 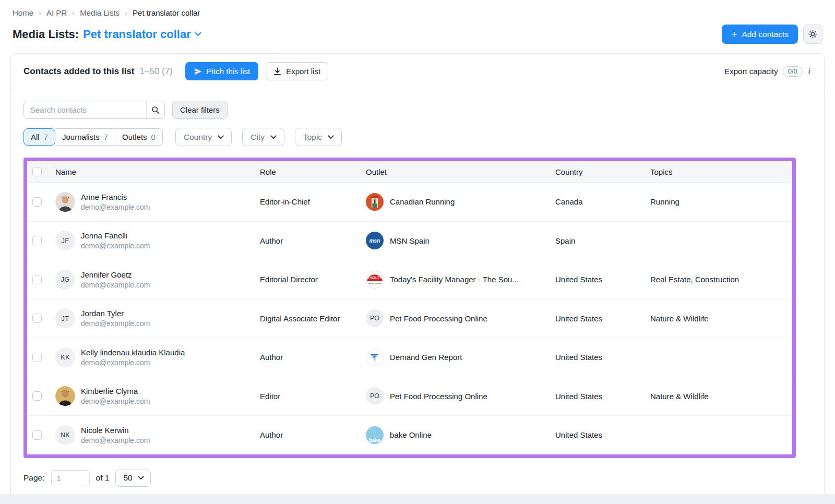 I want to click on city-filter-dropdown: City, so click(x=263, y=137).